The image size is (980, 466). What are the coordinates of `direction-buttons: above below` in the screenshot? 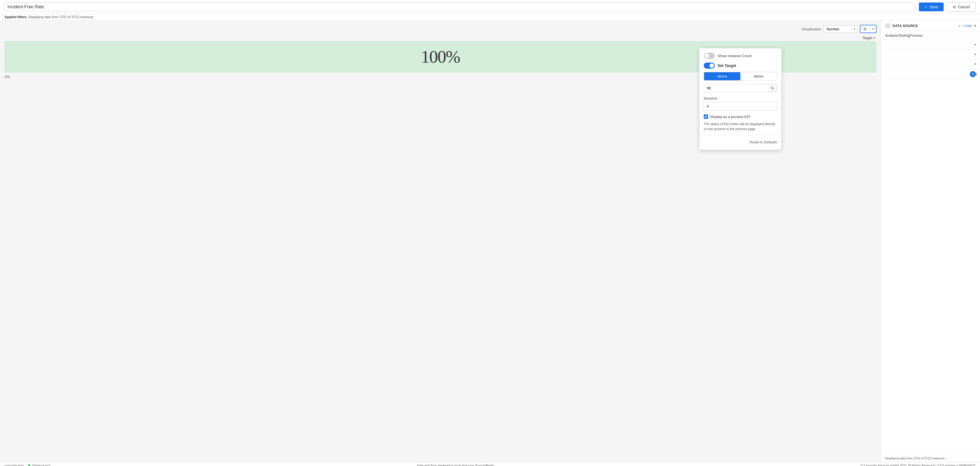 It's located at (740, 76).